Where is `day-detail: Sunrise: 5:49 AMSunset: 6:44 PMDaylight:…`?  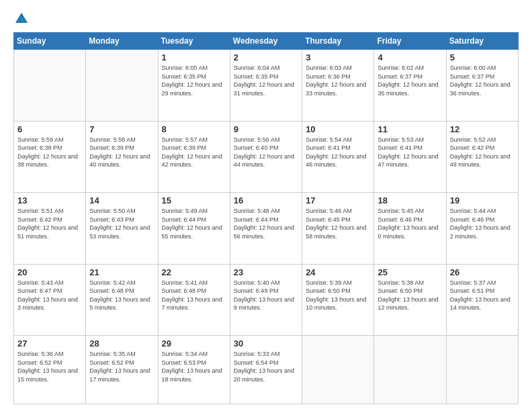
day-detail: Sunrise: 5:49 AMSunset: 6:44 PMDaylight:… is located at coordinates (192, 224).